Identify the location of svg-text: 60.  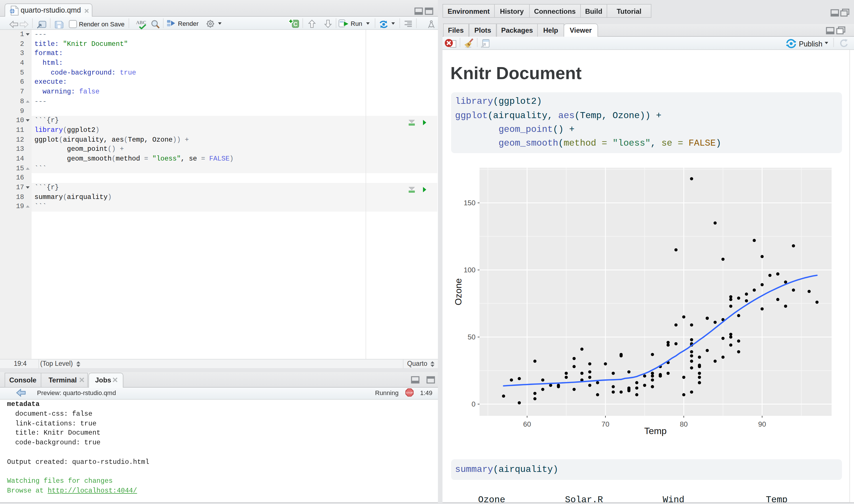
(527, 424).